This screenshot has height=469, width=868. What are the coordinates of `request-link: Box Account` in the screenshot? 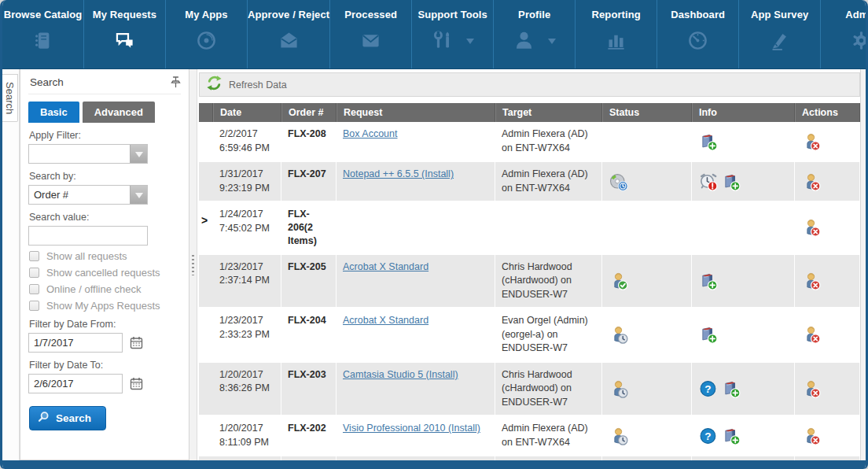 It's located at (370, 134).